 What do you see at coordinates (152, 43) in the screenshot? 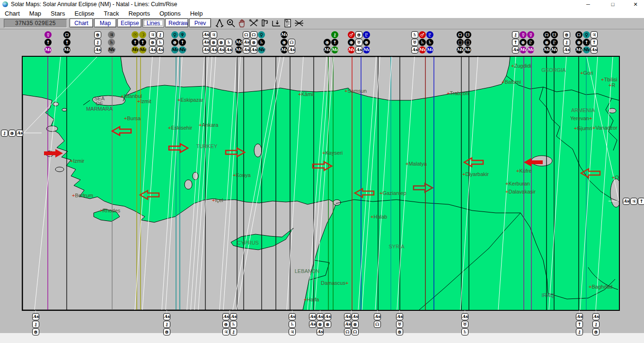
I see `badge-column: ♃⊕As` at bounding box center [152, 43].